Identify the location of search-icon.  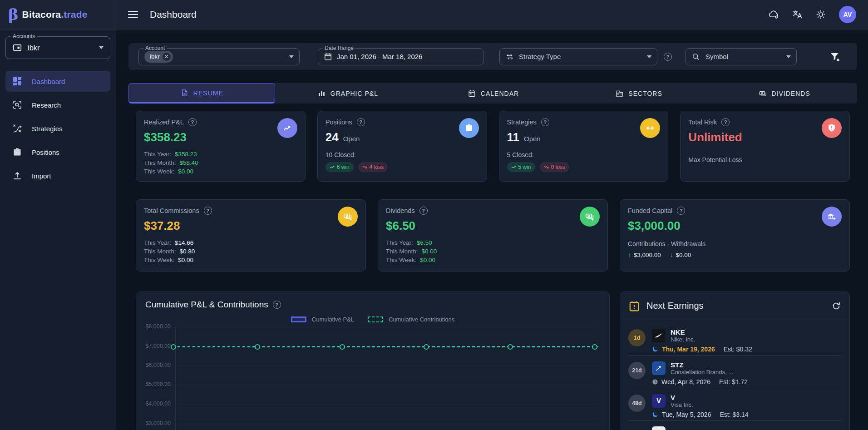
(695, 56).